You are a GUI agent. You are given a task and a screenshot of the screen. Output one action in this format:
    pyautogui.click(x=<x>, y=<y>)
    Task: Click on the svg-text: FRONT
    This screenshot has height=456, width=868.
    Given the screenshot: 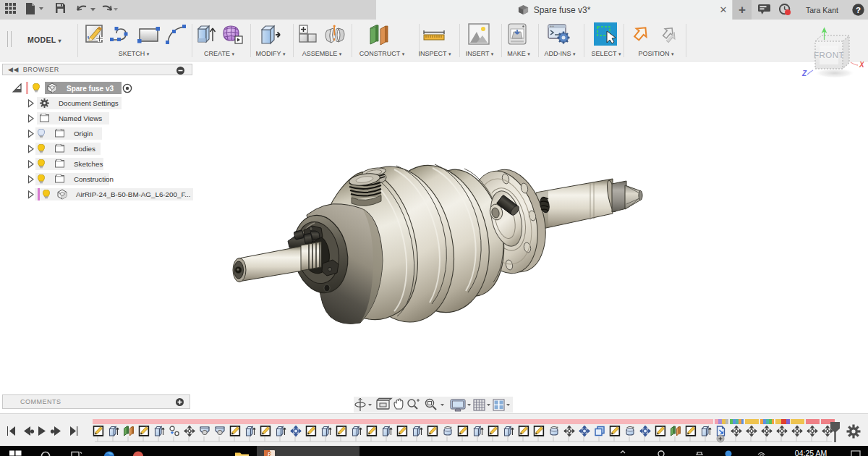 What is the action you would take?
    pyautogui.click(x=829, y=55)
    